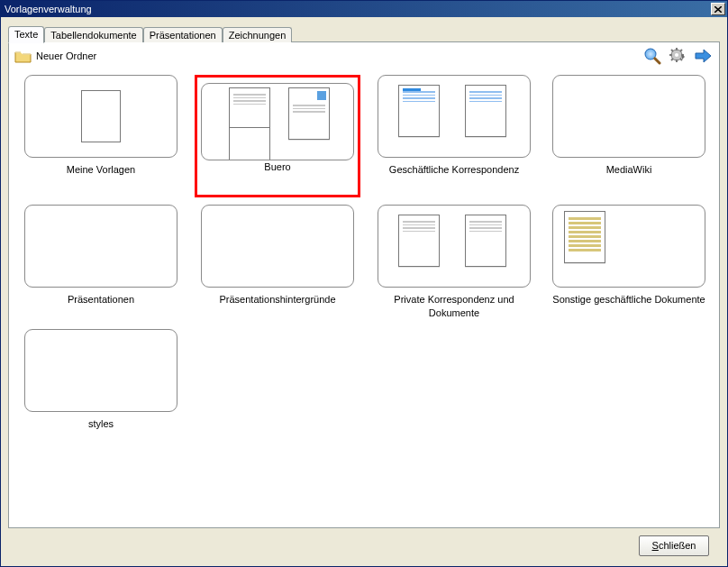 The height and width of the screenshot is (567, 728). What do you see at coordinates (183, 34) in the screenshot?
I see `tab-praesentationen: Präsentationen` at bounding box center [183, 34].